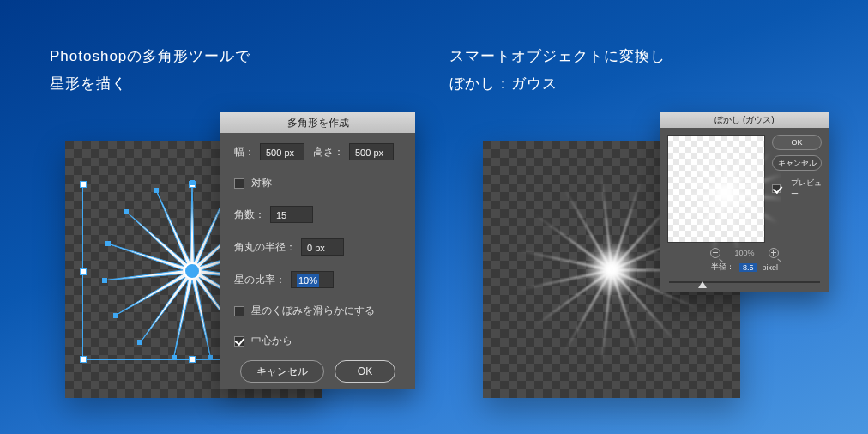 The height and width of the screenshot is (434, 868). I want to click on preview-star-icon, so click(720, 188).